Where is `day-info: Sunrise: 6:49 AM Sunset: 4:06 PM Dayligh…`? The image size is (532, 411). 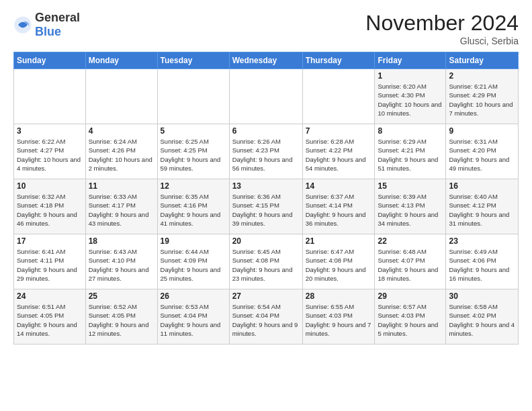
day-info: Sunrise: 6:49 AM Sunset: 4:06 PM Dayligh… is located at coordinates (482, 265).